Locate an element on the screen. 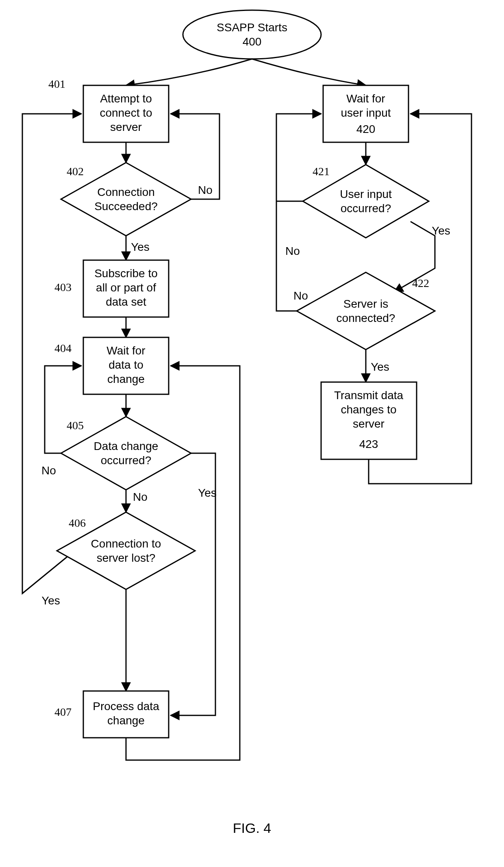 The width and height of the screenshot is (504, 867). node-406-line2: server lost? is located at coordinates (126, 558).